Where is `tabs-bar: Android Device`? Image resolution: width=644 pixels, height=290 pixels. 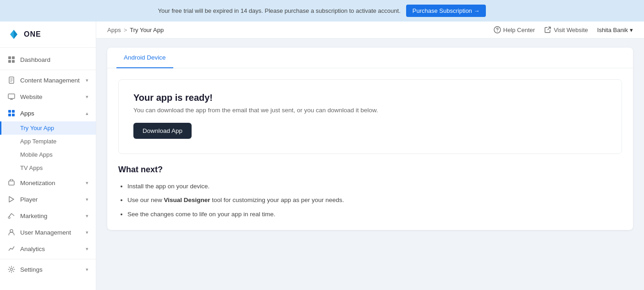
tabs-bar: Android Device is located at coordinates (370, 58).